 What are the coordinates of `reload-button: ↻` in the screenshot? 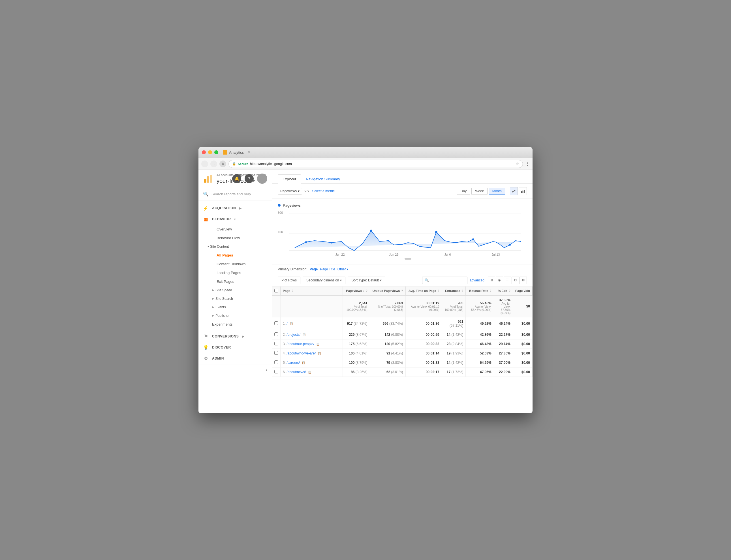 It's located at (223, 164).